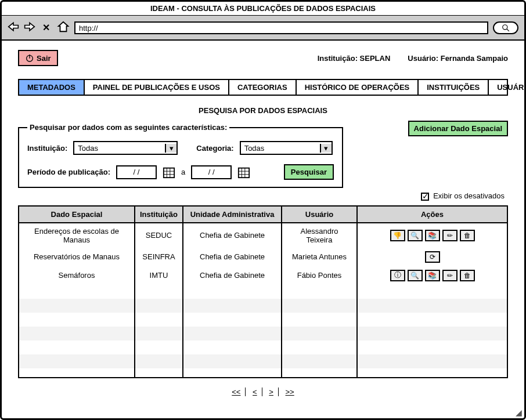 The width and height of the screenshot is (526, 420). Describe the element at coordinates (432, 276) in the screenshot. I see `cell-actions: ⓘ 🔍 📚 ✏ 🗑` at that location.